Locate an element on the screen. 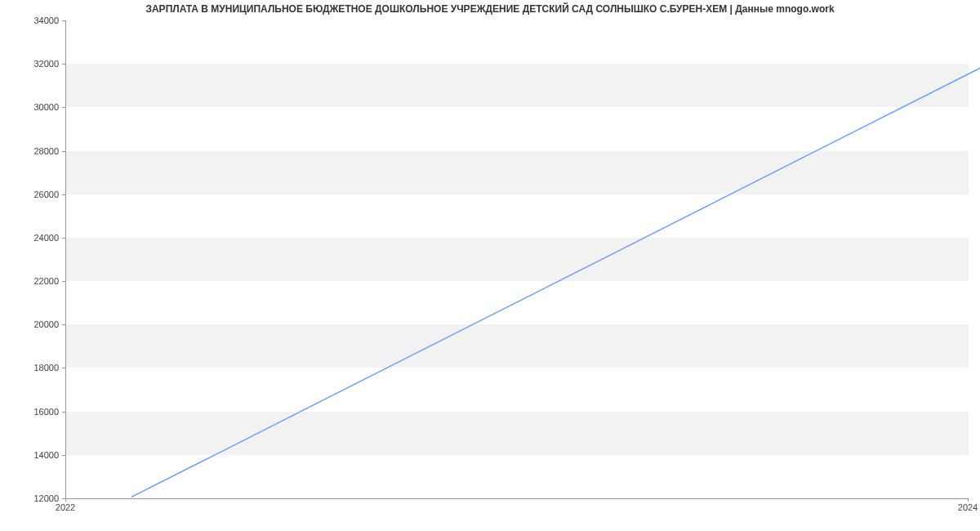  y-tick-label: 22000 is located at coordinates (39, 281).